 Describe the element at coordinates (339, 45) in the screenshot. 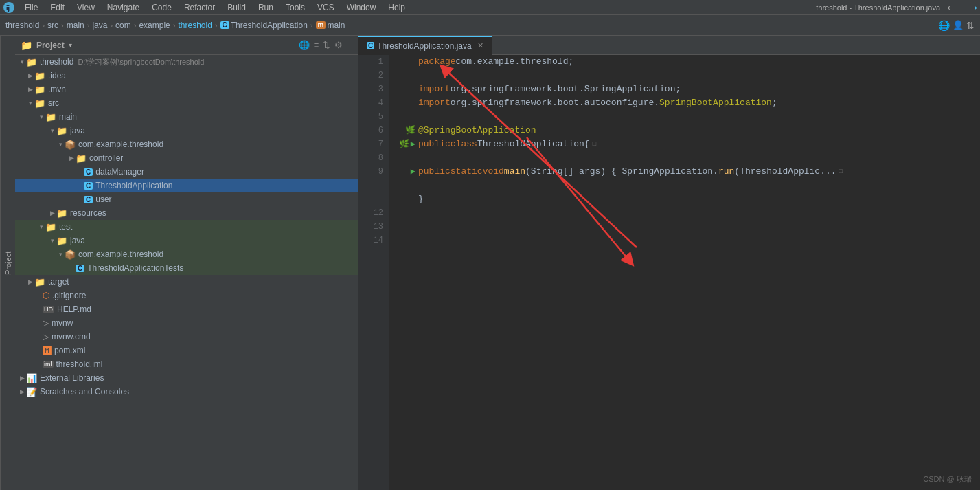

I see `settings-icon: ⚙` at that location.